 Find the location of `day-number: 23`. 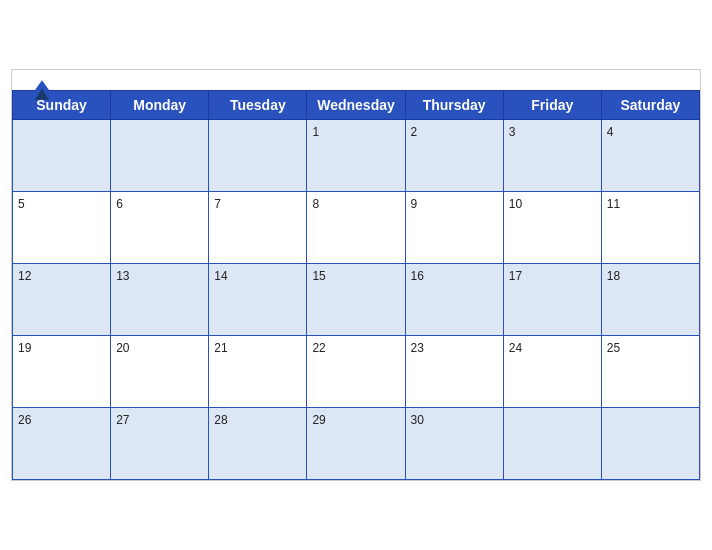

day-number: 23 is located at coordinates (418, 348).